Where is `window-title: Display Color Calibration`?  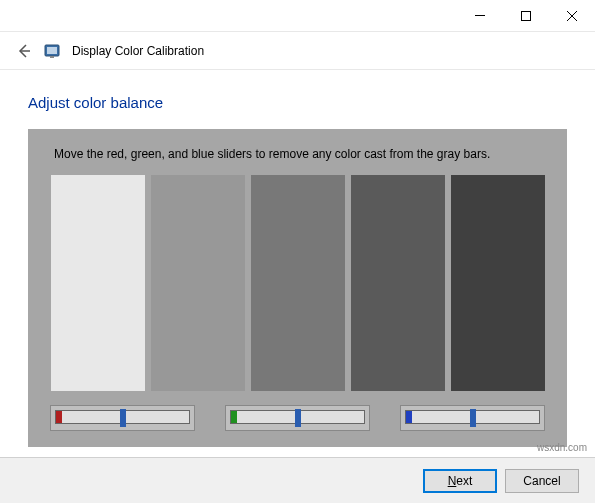
window-title: Display Color Calibration is located at coordinates (138, 51).